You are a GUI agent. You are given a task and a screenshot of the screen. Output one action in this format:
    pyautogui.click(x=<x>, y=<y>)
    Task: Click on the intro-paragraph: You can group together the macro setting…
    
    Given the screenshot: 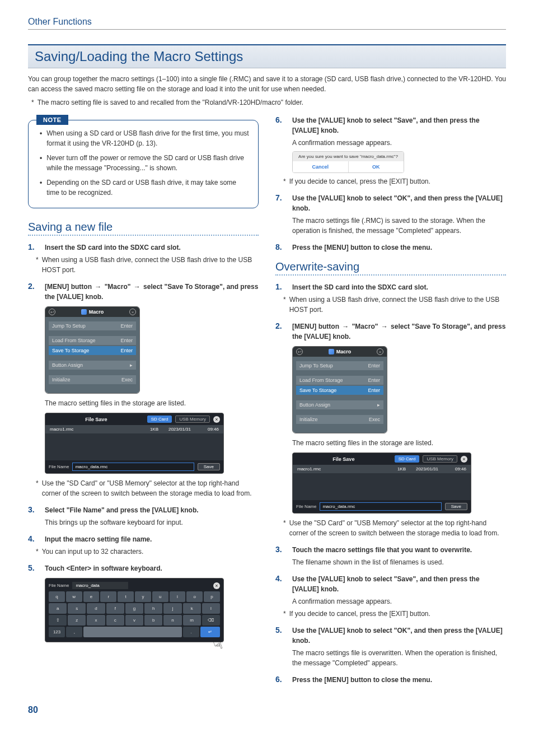 What is the action you would take?
    pyautogui.click(x=267, y=84)
    